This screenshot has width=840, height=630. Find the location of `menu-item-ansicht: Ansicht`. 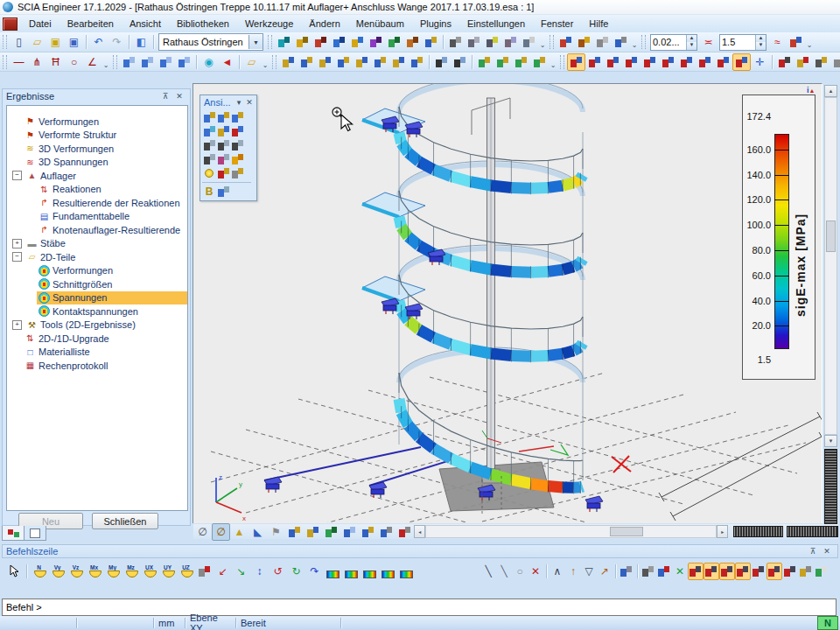

menu-item-ansicht: Ansicht is located at coordinates (145, 24).